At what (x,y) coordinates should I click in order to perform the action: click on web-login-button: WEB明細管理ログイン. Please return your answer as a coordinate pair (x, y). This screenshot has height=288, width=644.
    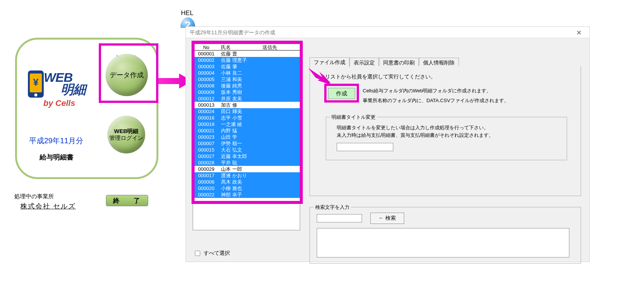
    Looking at the image, I should click on (126, 135).